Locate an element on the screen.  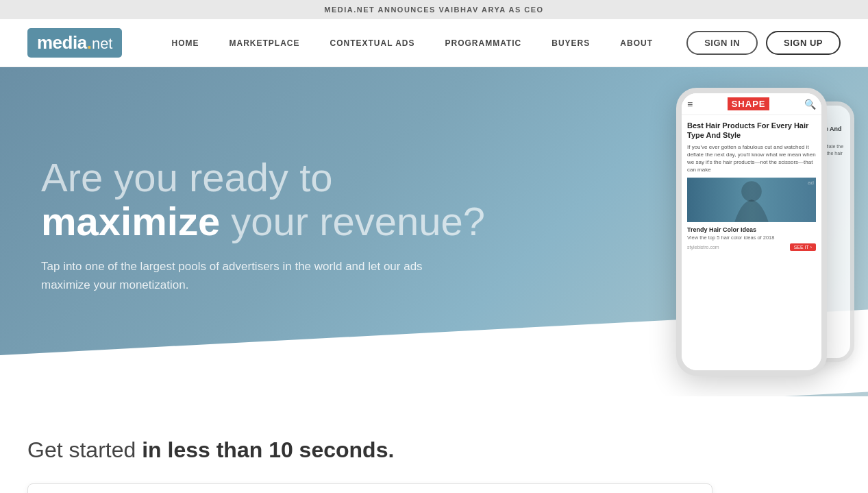
logo-net: net is located at coordinates (103, 44).